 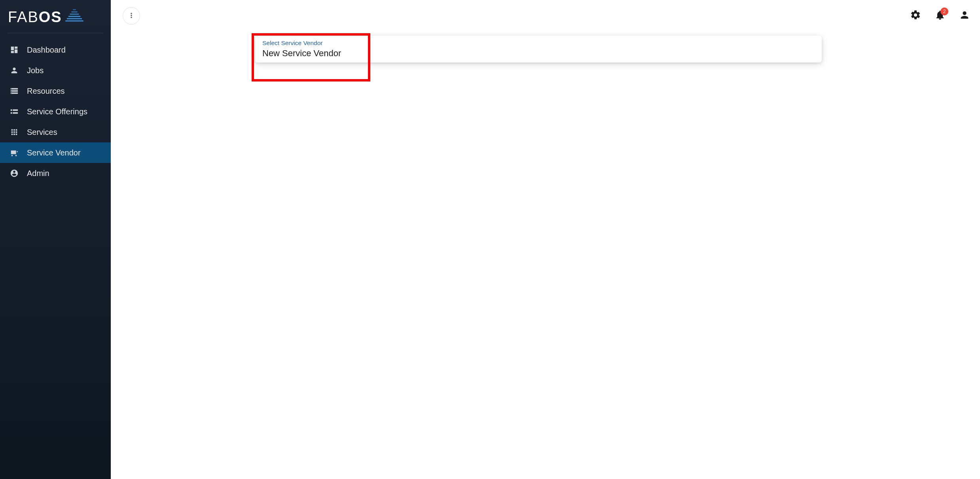 I want to click on select-label: Select Service Vendor, so click(x=538, y=43).